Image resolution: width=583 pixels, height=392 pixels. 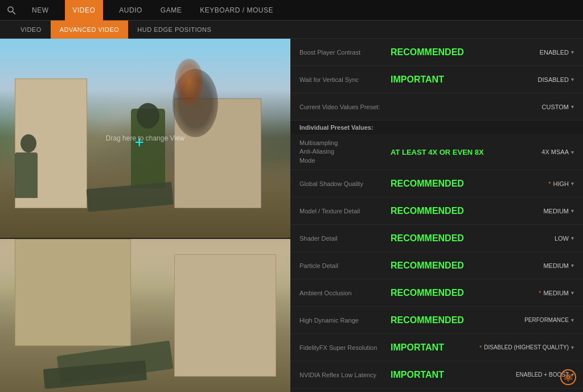 I want to click on setting-value-global-shadow: * HIGH ▾, so click(x=545, y=184).